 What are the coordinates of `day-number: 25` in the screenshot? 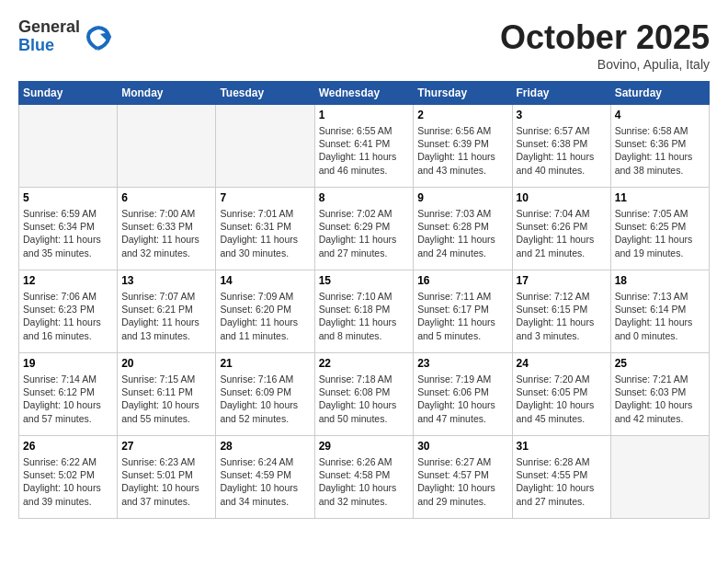 It's located at (660, 363).